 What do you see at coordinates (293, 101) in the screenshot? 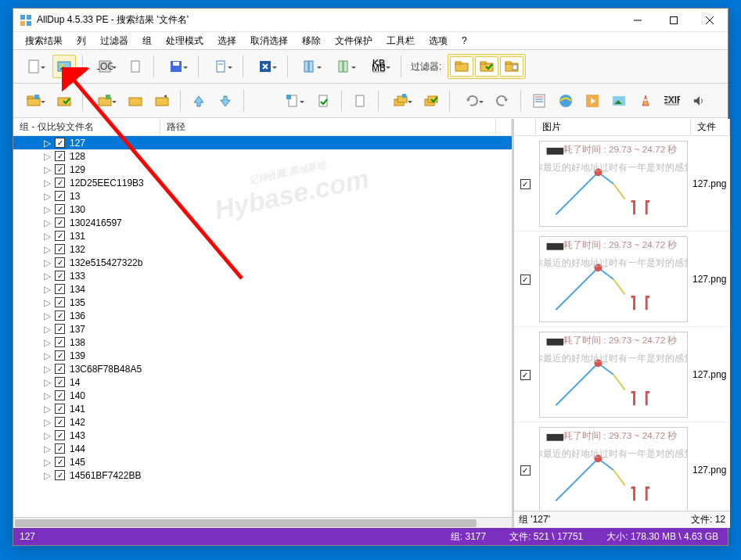
I see `tool-doc-blue-dropdown` at bounding box center [293, 101].